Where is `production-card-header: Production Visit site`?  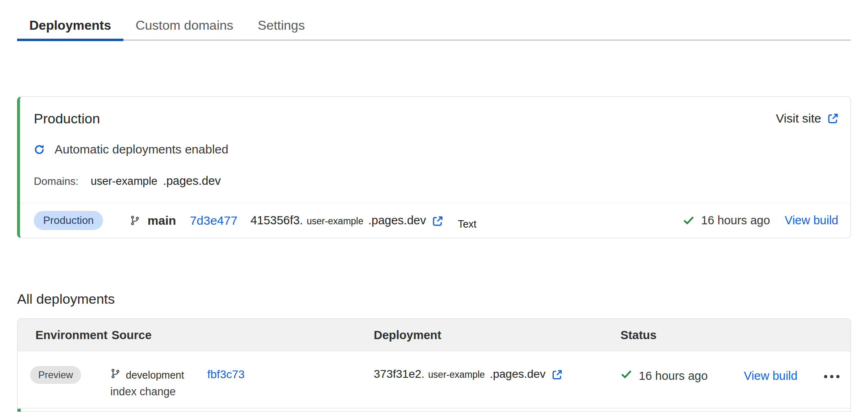
production-card-header: Production Visit site is located at coordinates (436, 118).